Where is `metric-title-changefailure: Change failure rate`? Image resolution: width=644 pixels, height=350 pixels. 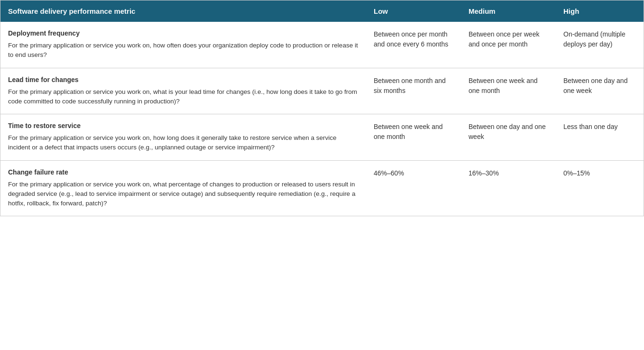 metric-title-changefailure: Change failure rate is located at coordinates (183, 172).